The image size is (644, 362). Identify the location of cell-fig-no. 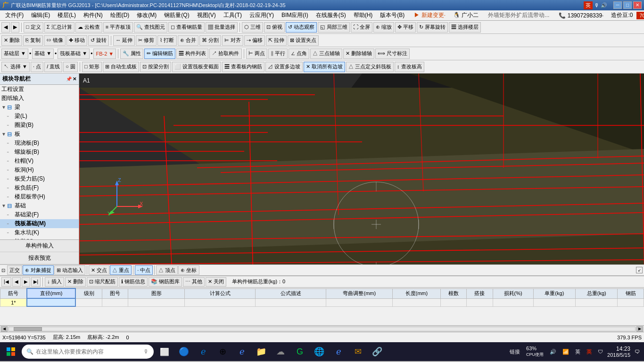
(115, 303).